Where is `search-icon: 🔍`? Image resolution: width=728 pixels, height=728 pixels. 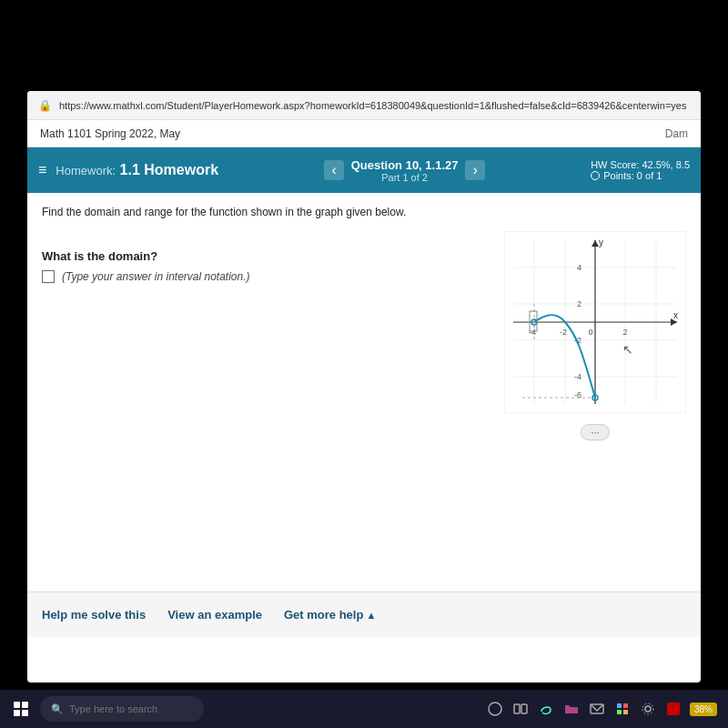 search-icon: 🔍 is located at coordinates (57, 710).